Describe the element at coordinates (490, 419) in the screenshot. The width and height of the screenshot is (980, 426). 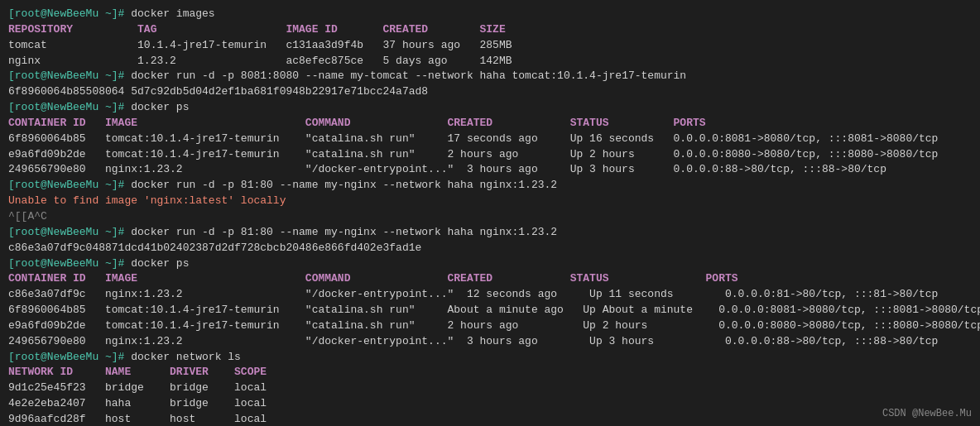
I see `terminal-line: 9d96aafcd28f host host local` at that location.